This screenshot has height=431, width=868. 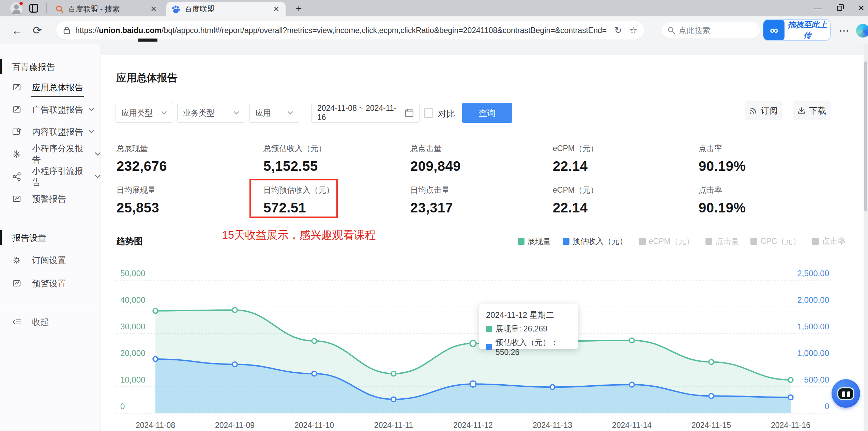 I want to click on address-bar: https://union.baidu.com/bqt/appco.html#/…, so click(x=350, y=30).